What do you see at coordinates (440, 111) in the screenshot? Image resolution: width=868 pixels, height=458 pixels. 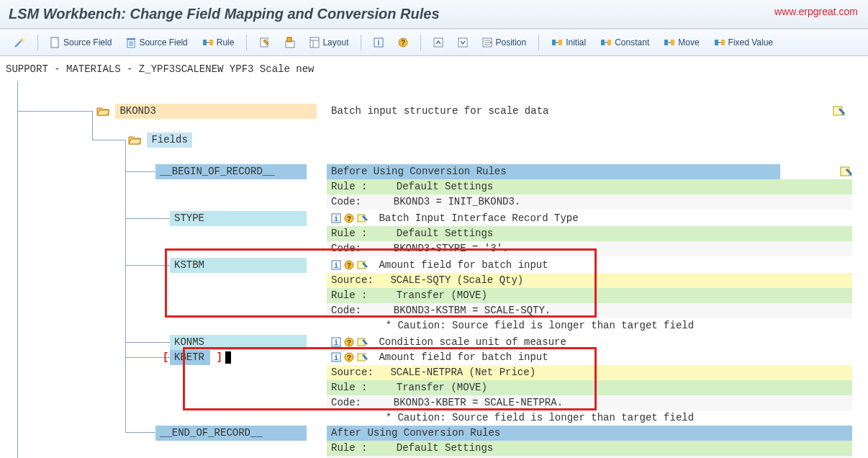 I see `structure-desc-text: Batch input structure for scale data` at bounding box center [440, 111].